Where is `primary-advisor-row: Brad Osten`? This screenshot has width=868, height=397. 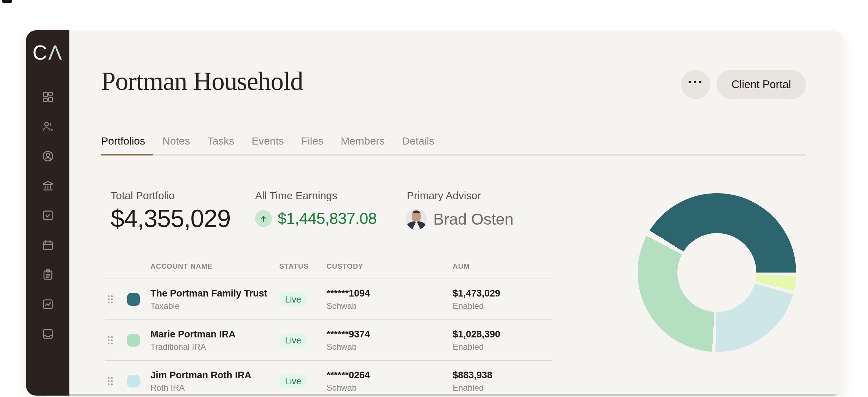 primary-advisor-row: Brad Osten is located at coordinates (460, 219).